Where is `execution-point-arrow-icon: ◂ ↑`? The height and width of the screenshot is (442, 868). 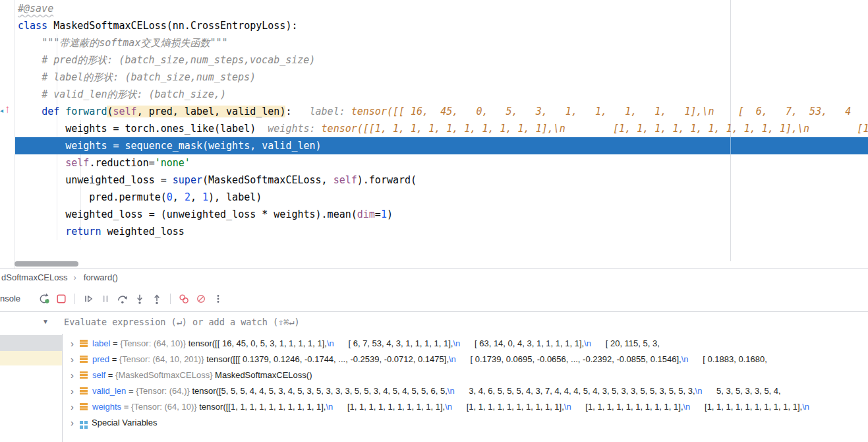 execution-point-arrow-icon: ◂ ↑ is located at coordinates (8, 111).